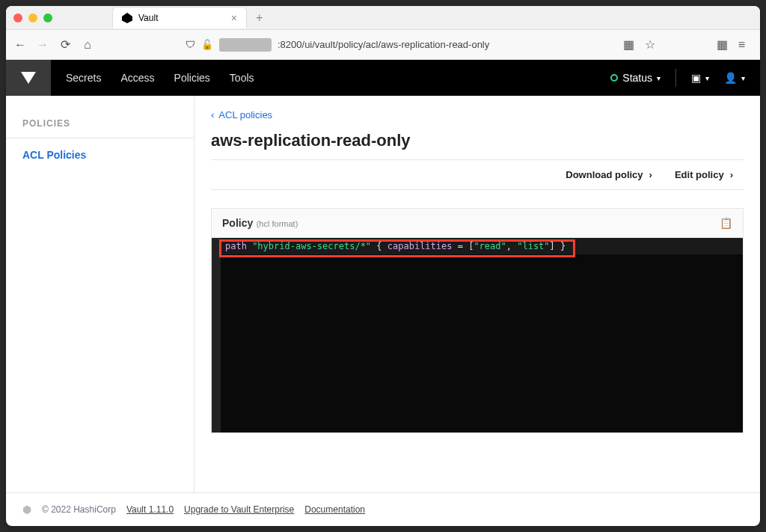  Describe the element at coordinates (18, 18) in the screenshot. I see `window-close` at that location.